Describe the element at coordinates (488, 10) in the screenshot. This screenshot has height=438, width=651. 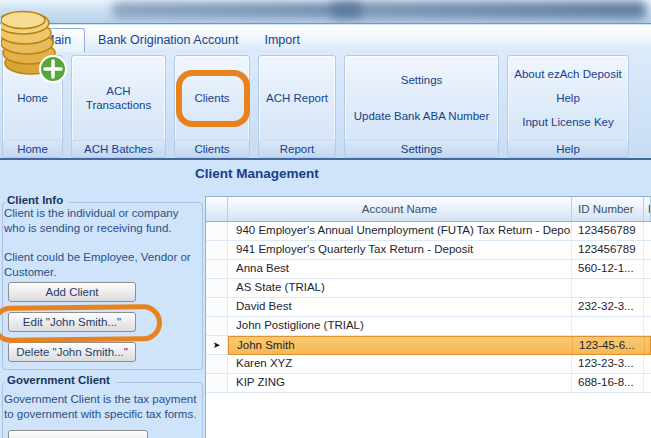
I see `blurred-window-controls` at that location.